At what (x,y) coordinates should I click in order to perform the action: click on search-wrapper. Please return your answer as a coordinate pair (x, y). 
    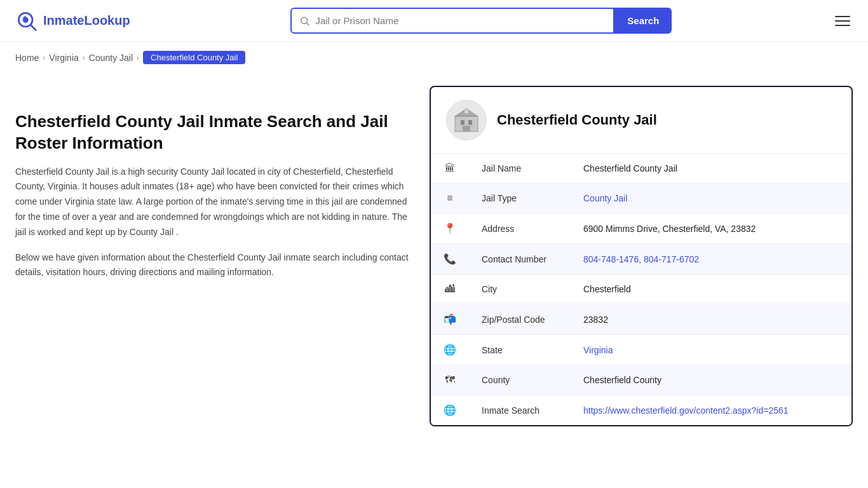
    Looking at the image, I should click on (452, 20).